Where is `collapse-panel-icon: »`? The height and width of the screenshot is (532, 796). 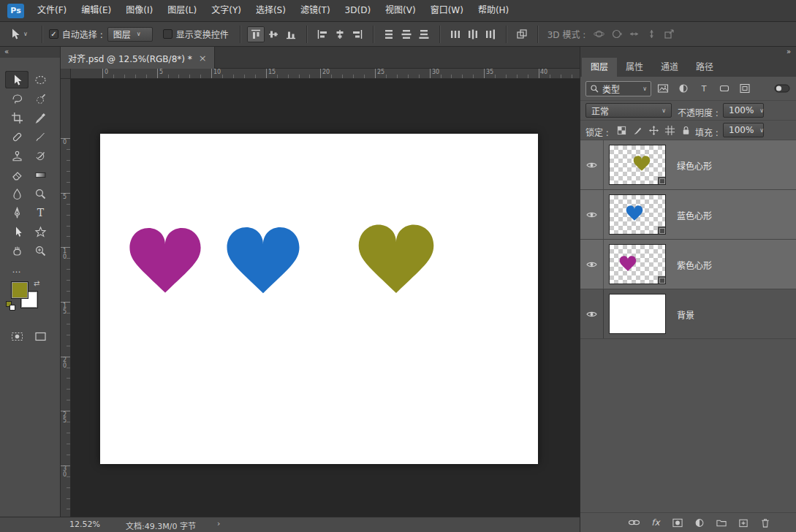
collapse-panel-icon: » is located at coordinates (789, 51).